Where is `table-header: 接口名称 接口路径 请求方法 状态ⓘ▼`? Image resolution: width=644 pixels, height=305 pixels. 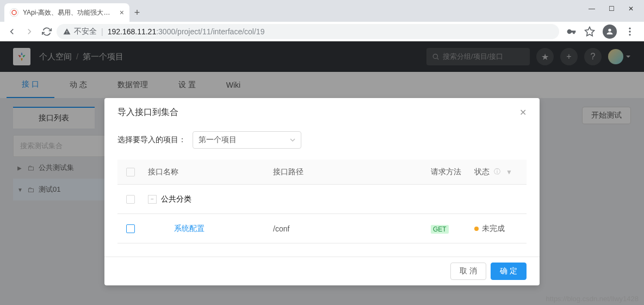
table-header: 接口名称 接口路径 请求方法 状态ⓘ▼ is located at coordinates (322, 172).